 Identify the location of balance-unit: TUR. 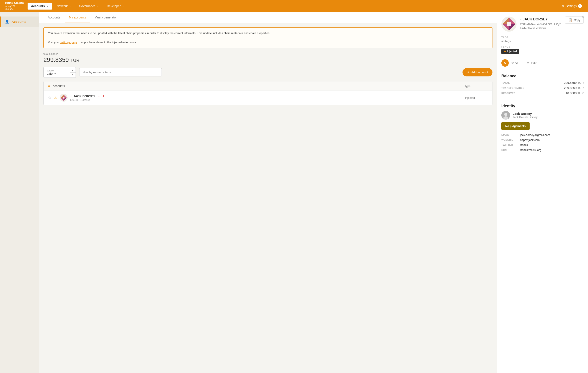
(75, 60).